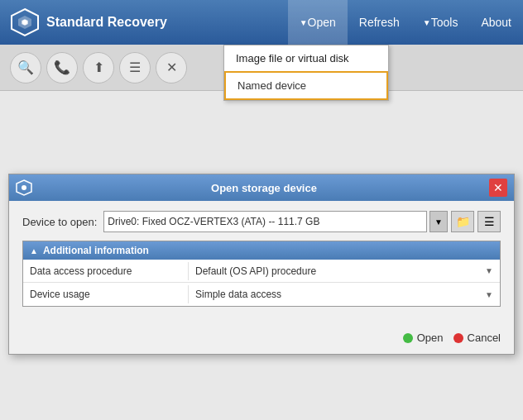  Describe the element at coordinates (497, 22) in the screenshot. I see `menu-about: About` at that location.